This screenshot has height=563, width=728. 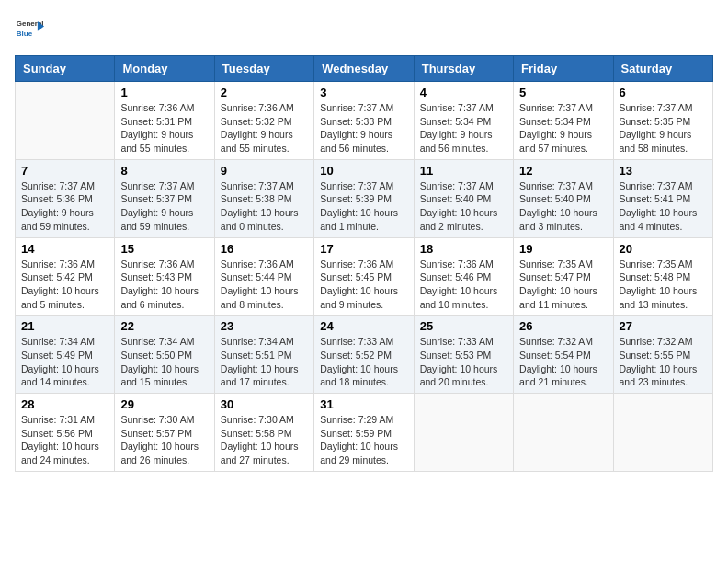 What do you see at coordinates (264, 69) in the screenshot?
I see `day-header-tuesday: Tuesday` at bounding box center [264, 69].